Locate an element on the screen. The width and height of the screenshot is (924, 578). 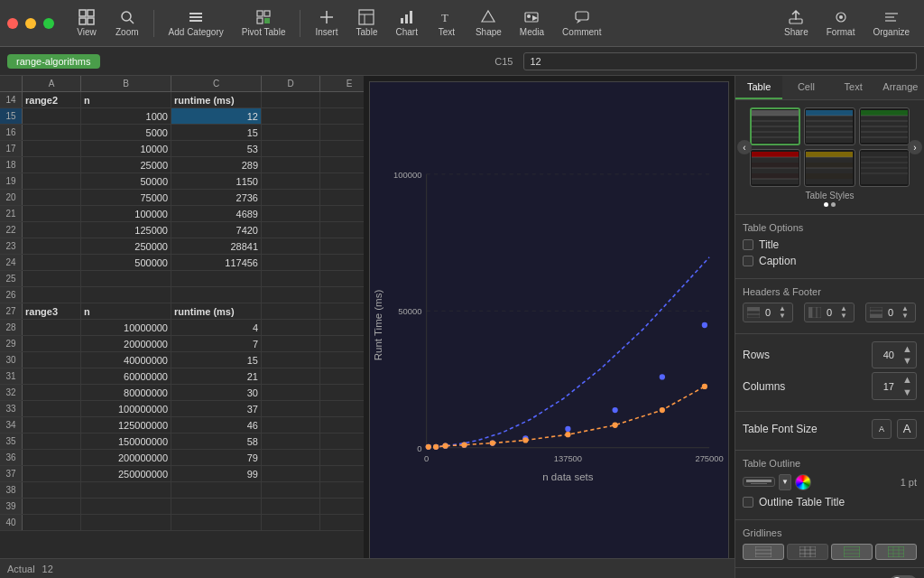
format-button: Format is located at coordinates (841, 23).